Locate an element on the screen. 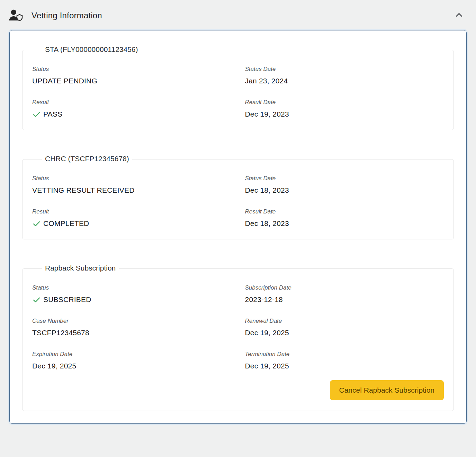 The width and height of the screenshot is (476, 457). rapback-section-legend: Rapback Subscription is located at coordinates (80, 268).